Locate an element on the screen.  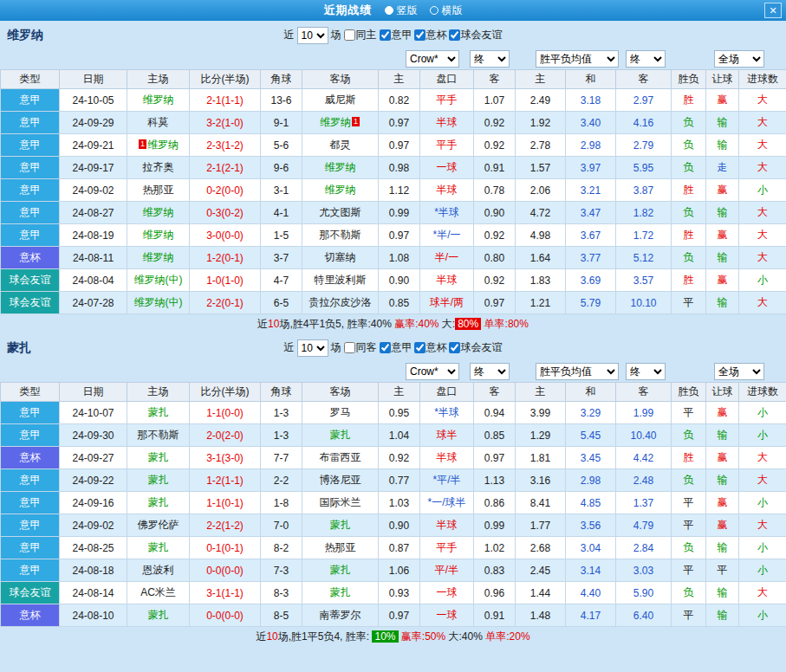
column-header: 进球数 is located at coordinates (763, 392).